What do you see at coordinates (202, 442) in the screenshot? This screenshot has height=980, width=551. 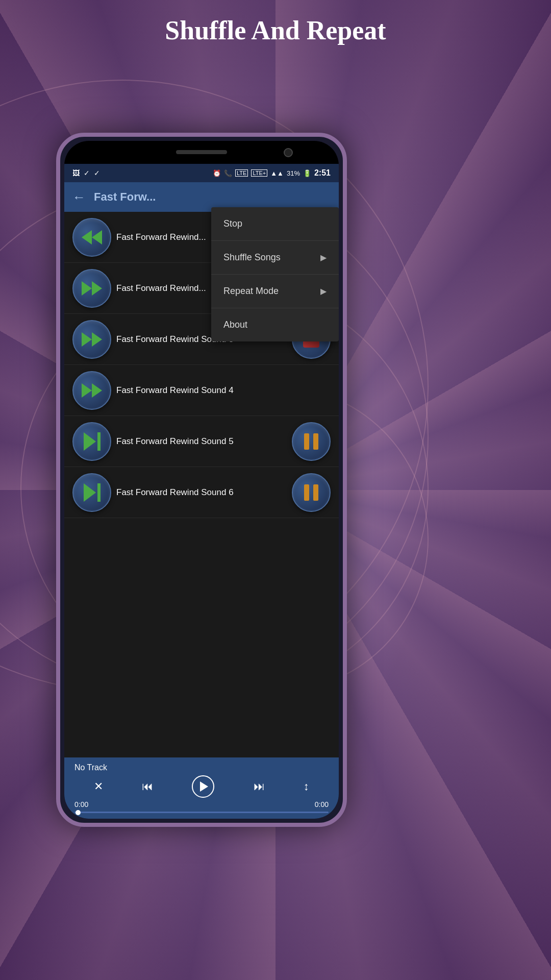 I see `song-name-5: Fast Forward Rewind Sound 5` at bounding box center [202, 442].